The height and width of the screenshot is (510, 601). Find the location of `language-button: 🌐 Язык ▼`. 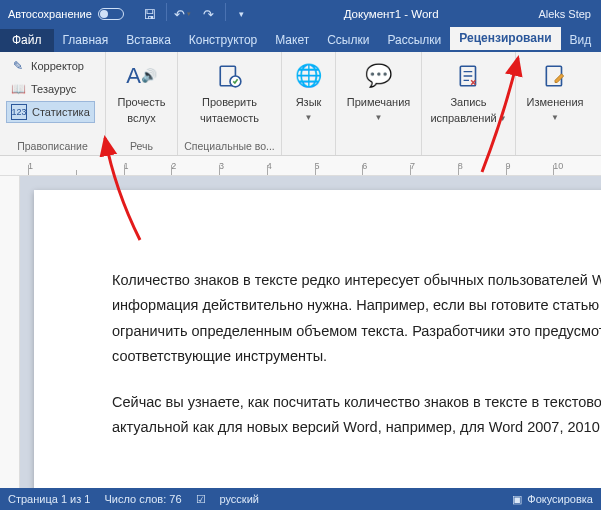

language-button: 🌐 Язык ▼ is located at coordinates (308, 88).